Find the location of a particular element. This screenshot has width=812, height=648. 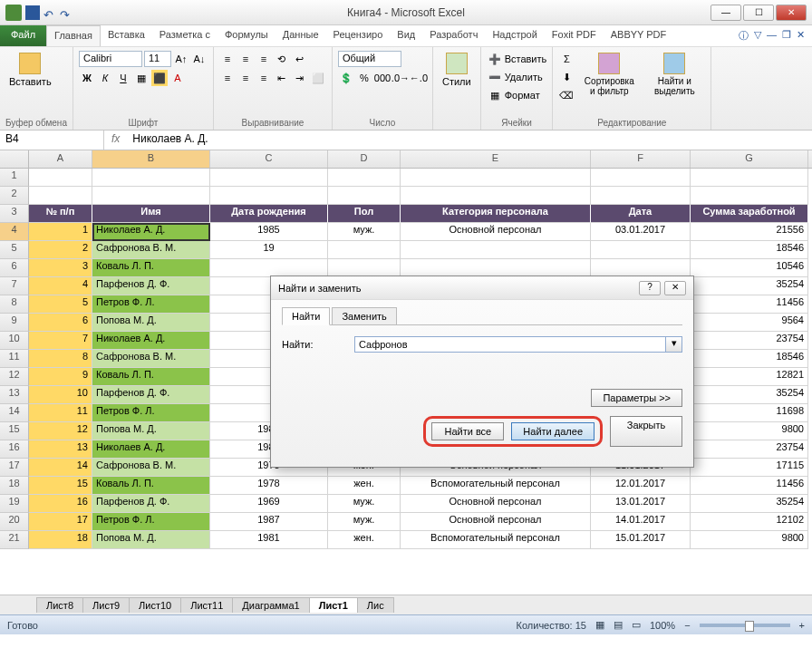

cell: 1981 is located at coordinates (269, 540).